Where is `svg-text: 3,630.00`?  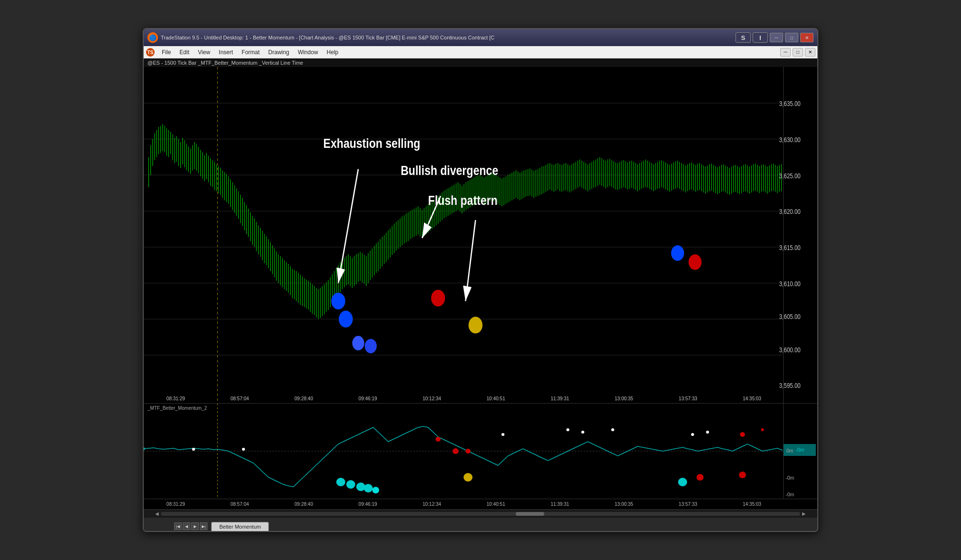
svg-text: 3,630.00 is located at coordinates (790, 140).